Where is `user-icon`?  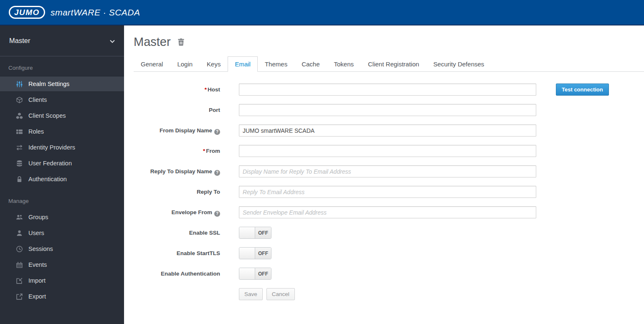
user-icon is located at coordinates (19, 233).